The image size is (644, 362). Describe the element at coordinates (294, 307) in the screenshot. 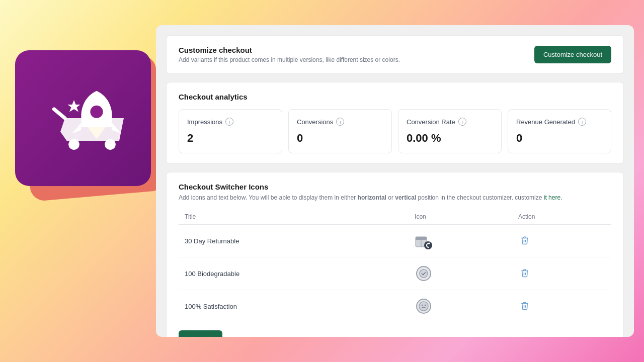

I see `row-title-3: 100% Satisfaction` at that location.